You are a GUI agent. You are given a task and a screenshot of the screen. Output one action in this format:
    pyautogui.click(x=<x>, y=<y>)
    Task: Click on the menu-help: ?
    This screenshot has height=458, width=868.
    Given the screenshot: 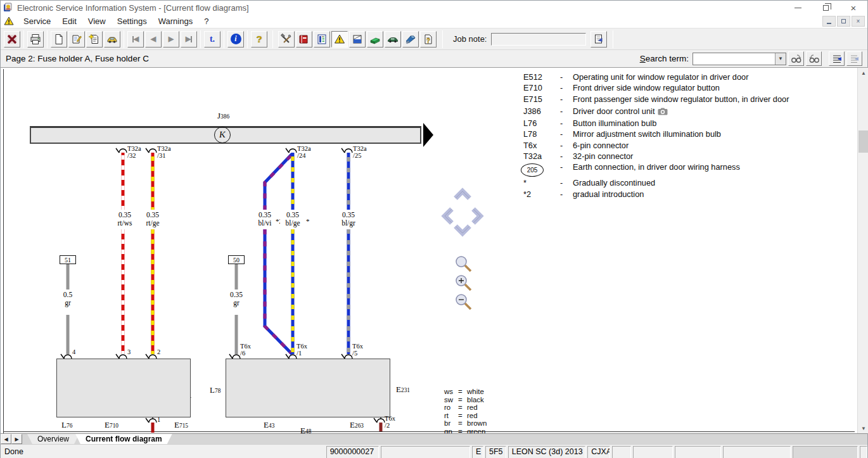 What is the action you would take?
    pyautogui.click(x=207, y=22)
    